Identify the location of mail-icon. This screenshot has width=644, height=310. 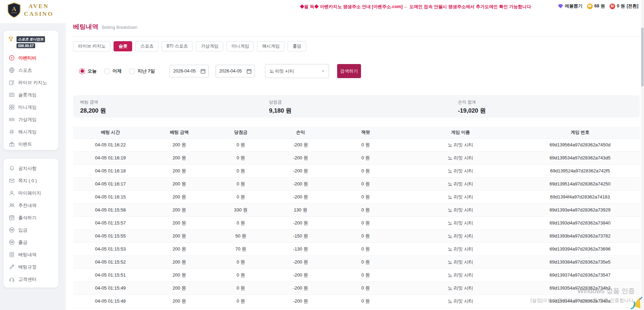
(12, 181).